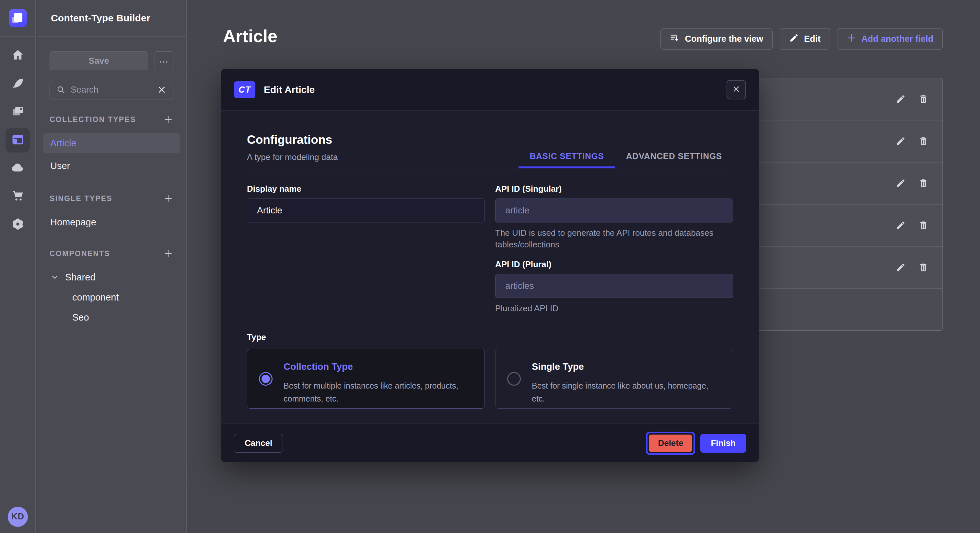 The height and width of the screenshot is (533, 980). Describe the element at coordinates (890, 39) in the screenshot. I see `add-another-field-button: Add another field` at that location.